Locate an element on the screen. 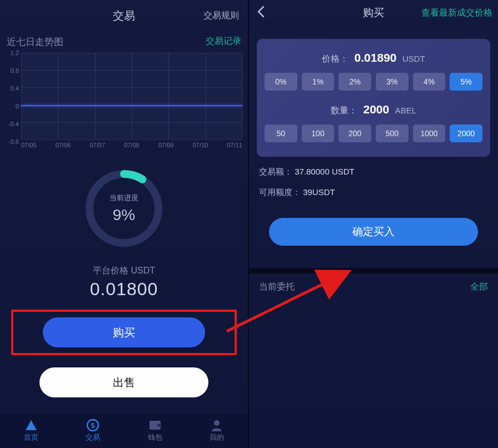  percent-chips: 0% 1% 2% 3% 4% 5% is located at coordinates (374, 82).